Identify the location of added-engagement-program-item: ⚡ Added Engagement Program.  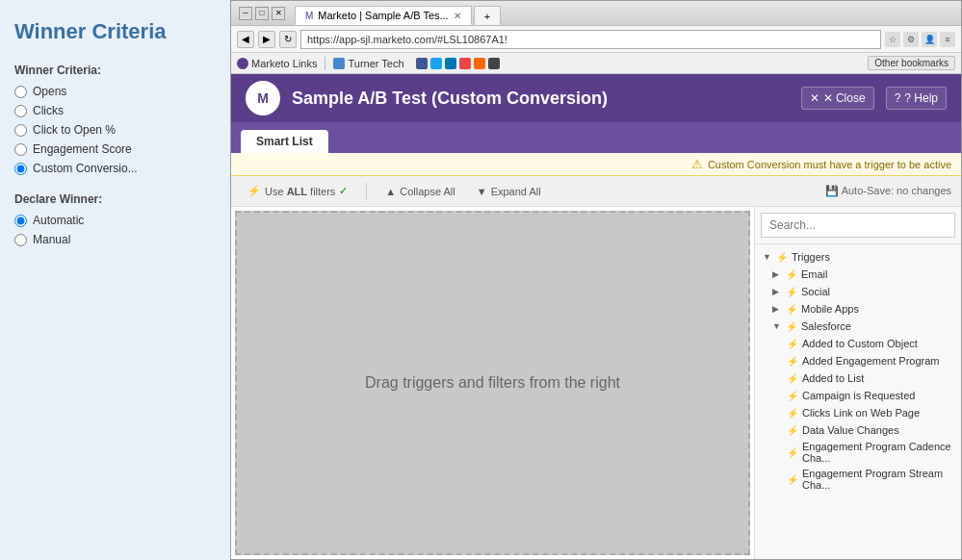
(858, 361).